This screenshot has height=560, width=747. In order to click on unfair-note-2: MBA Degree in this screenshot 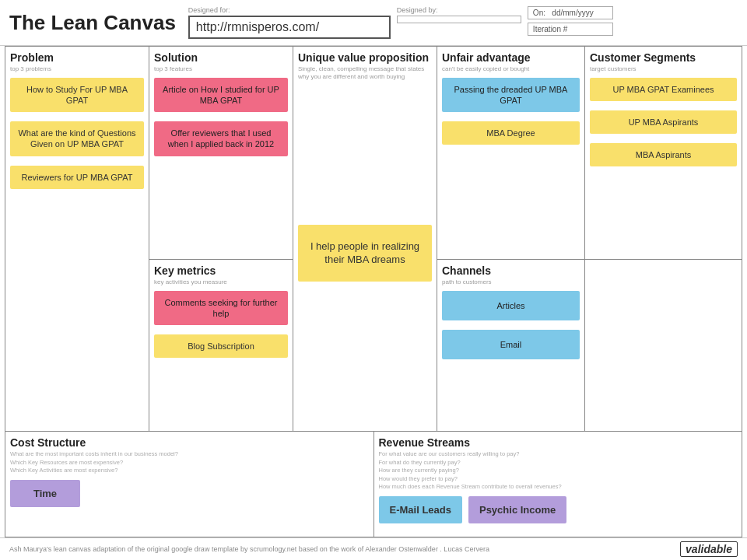, I will do `click(510, 133)`.